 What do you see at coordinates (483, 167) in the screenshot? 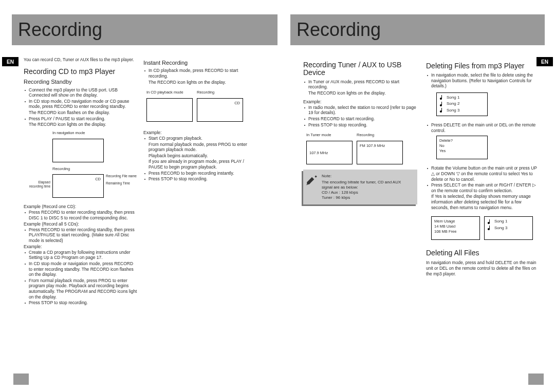
I see `col-4: Deleting Files from mp3 Player In naviga…` at bounding box center [483, 167].